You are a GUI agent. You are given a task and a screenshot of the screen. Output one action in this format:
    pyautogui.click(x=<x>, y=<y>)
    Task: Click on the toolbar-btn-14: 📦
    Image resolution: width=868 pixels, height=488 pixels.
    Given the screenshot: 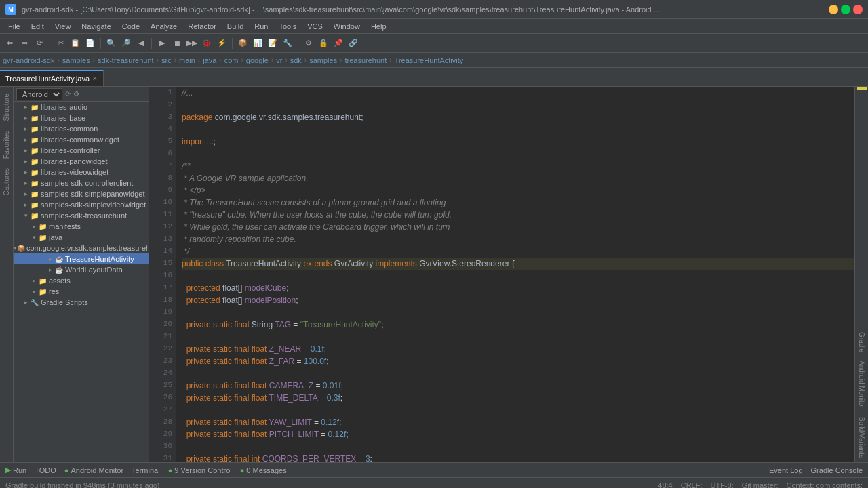 What is the action you would take?
    pyautogui.click(x=243, y=43)
    